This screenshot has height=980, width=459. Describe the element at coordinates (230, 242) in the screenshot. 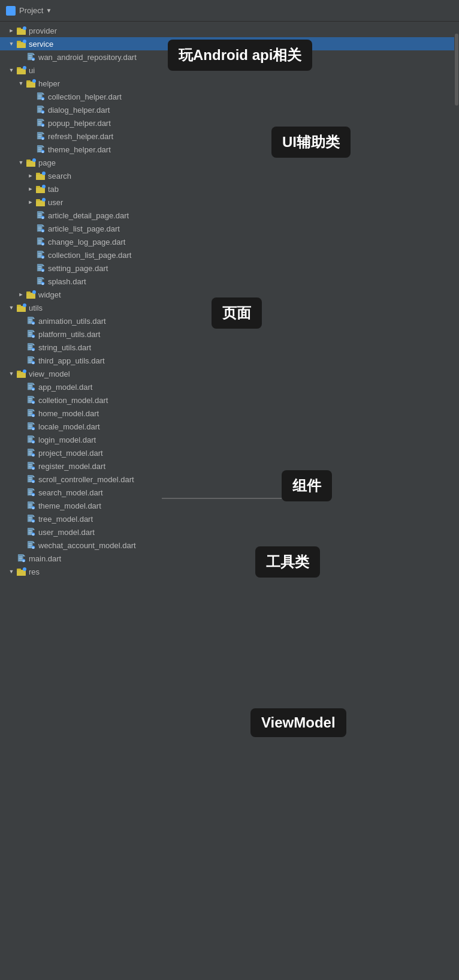

I see `tree-item-change_log_page: Dchange_log_page.dart` at that location.